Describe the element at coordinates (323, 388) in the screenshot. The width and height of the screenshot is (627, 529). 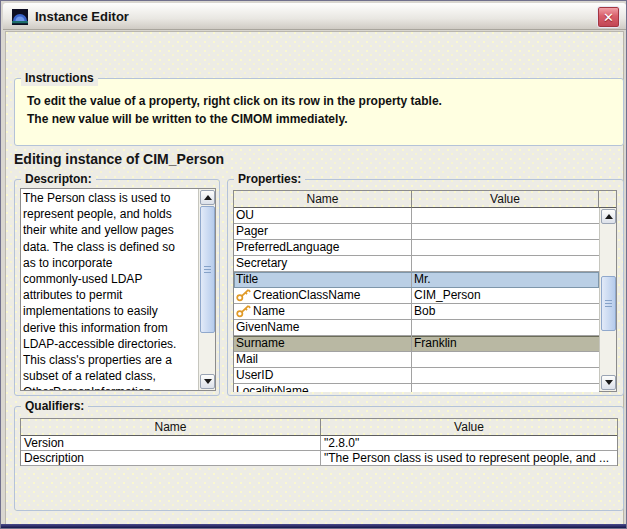
I see `property-name-cell: LocalityName` at that location.